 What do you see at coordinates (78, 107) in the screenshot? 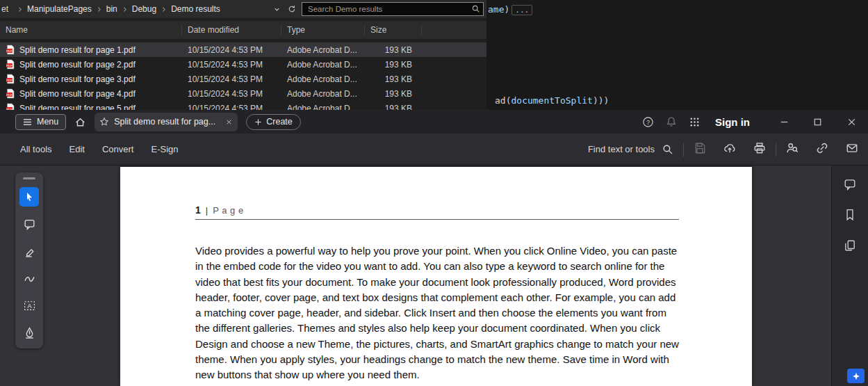
I see `file-name: Split demo result for page 5.pdf` at bounding box center [78, 107].